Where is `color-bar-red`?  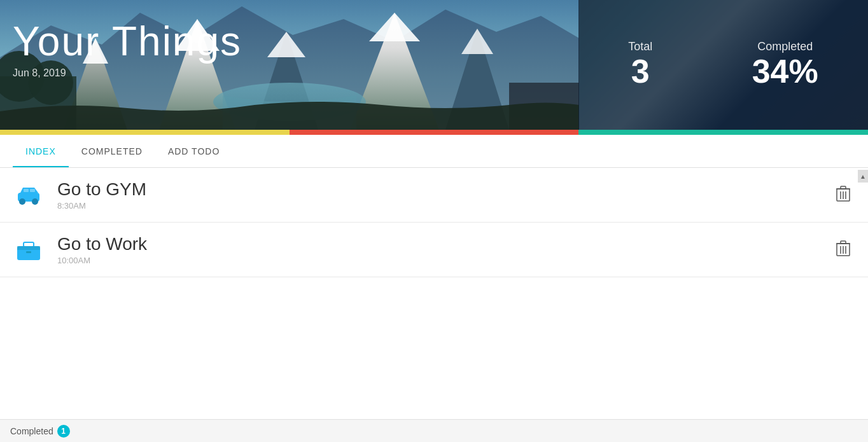 color-bar-red is located at coordinates (434, 132).